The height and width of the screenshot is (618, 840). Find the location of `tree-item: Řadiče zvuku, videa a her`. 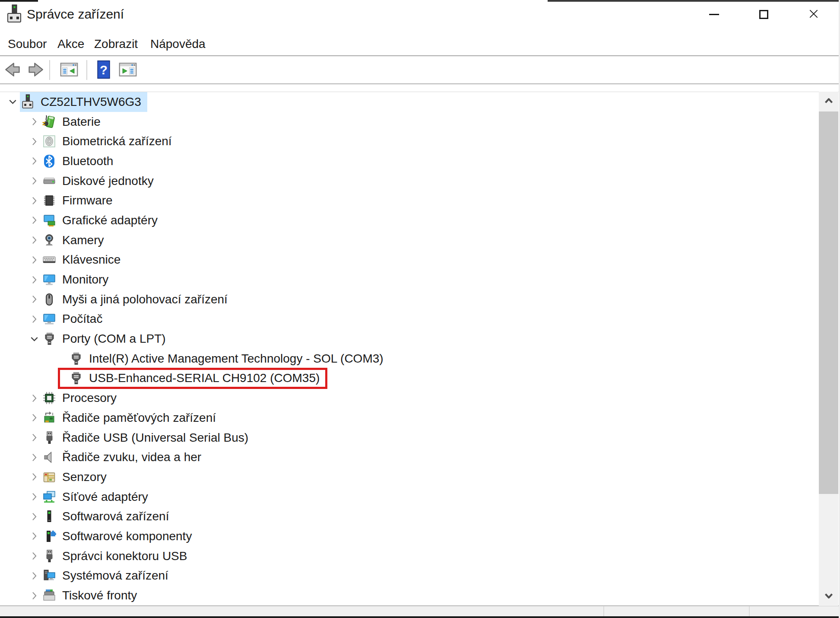

tree-item: Řadiče zvuku, videa a her is located at coordinates (420, 457).